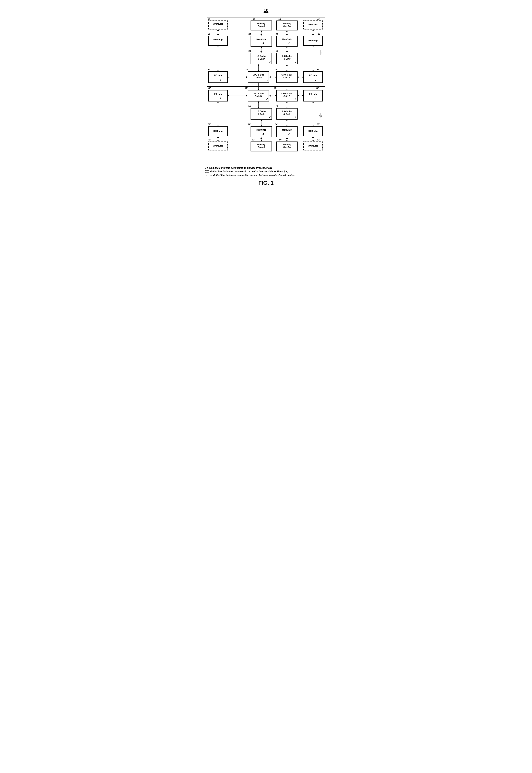 The height and width of the screenshot is (773, 532). I want to click on svg-text: 16', so click(246, 88).